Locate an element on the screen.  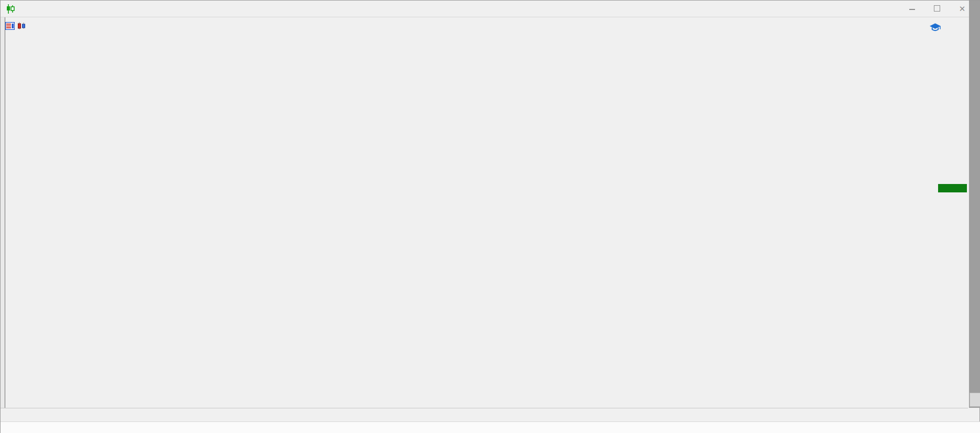
chart-tabbar is located at coordinates (484, 415).